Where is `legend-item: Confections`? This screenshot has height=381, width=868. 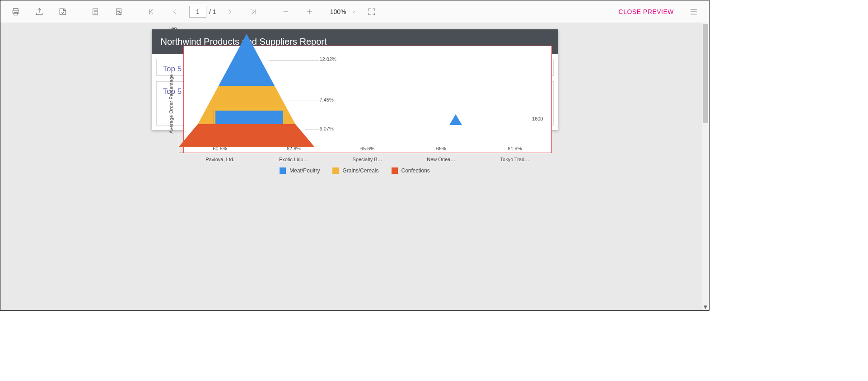 legend-item: Confections is located at coordinates (411, 171).